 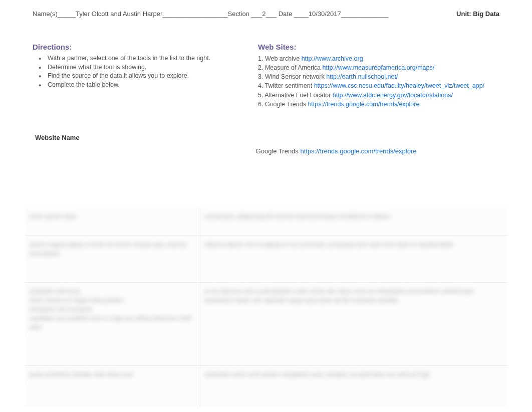 What do you see at coordinates (354, 222) in the screenshot?
I see `blurred-cell: consectetur adipiscing elit sed do eiusm…` at bounding box center [354, 222].